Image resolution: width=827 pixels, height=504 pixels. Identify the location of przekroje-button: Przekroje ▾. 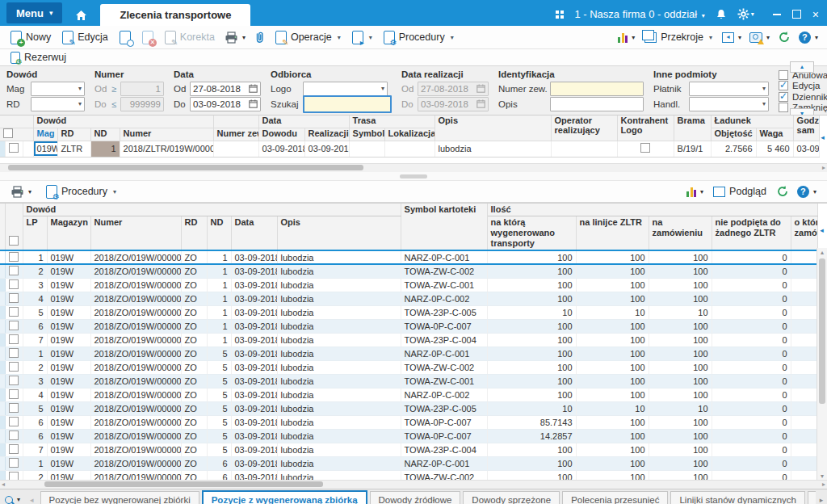
(678, 37).